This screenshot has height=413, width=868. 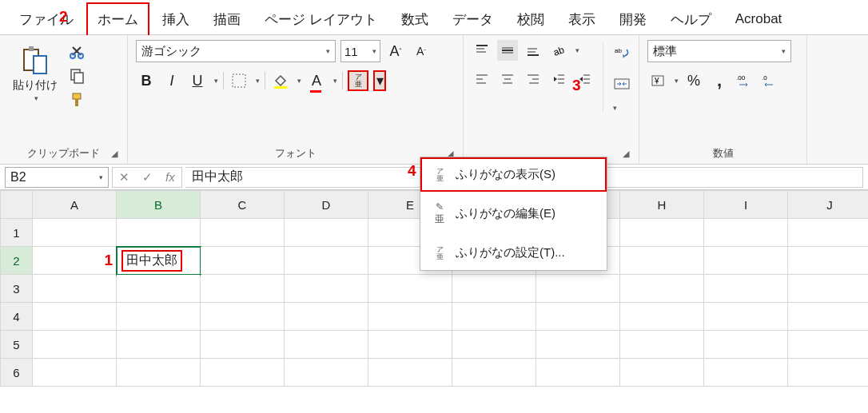 What do you see at coordinates (623, 108) in the screenshot?
I see `merge-dropdown-icon: ▾` at bounding box center [623, 108].